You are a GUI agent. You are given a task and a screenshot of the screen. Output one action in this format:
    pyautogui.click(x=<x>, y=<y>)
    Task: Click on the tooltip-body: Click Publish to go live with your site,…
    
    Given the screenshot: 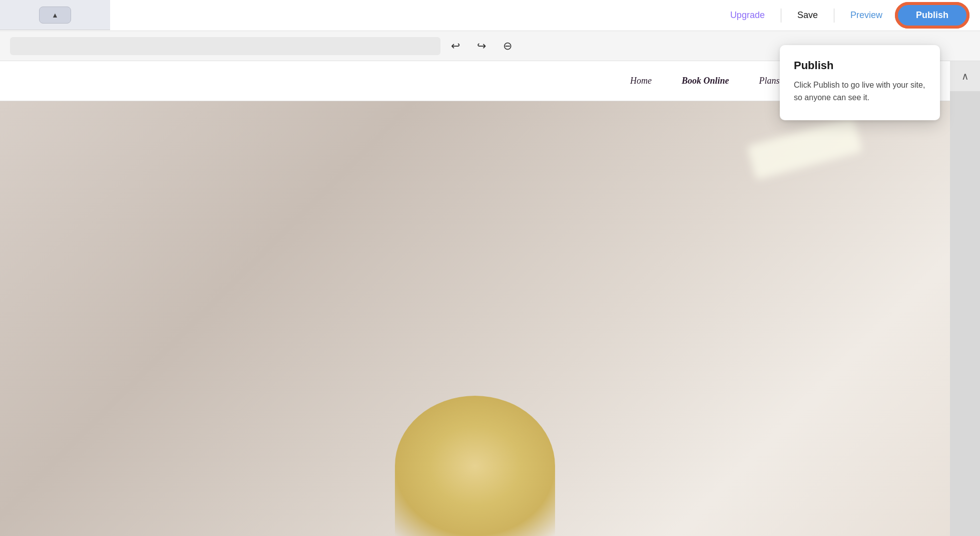 What is the action you would take?
    pyautogui.click(x=860, y=92)
    